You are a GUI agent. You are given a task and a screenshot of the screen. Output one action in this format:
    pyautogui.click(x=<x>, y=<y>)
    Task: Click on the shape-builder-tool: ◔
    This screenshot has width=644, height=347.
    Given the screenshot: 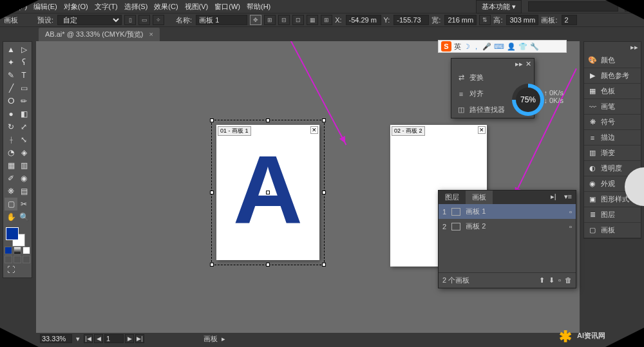 What is the action you would take?
    pyautogui.click(x=11, y=153)
    